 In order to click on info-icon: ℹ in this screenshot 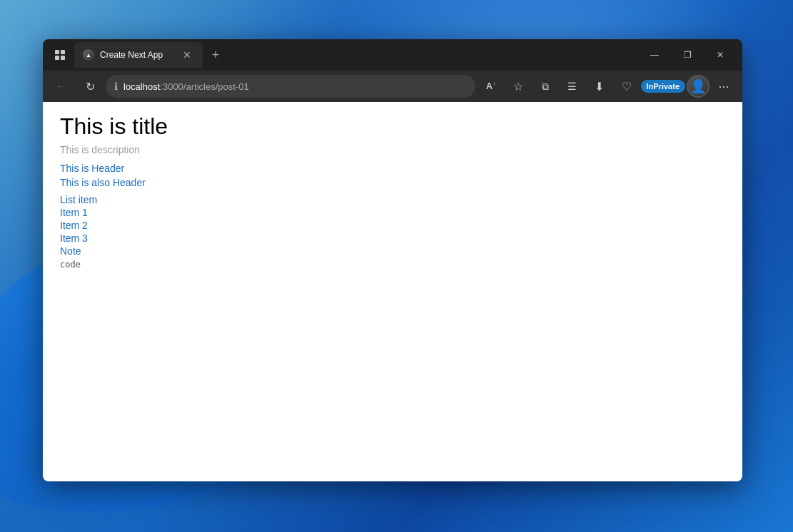, I will do `click(116, 86)`.